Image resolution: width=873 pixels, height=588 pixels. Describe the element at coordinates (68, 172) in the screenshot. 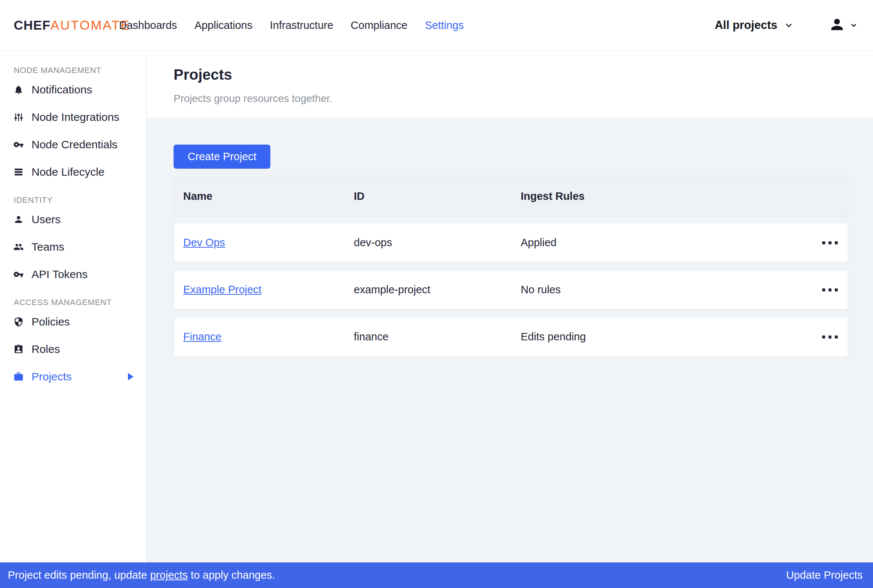

I see `sidebar-item-label: Node Lifecycle` at that location.